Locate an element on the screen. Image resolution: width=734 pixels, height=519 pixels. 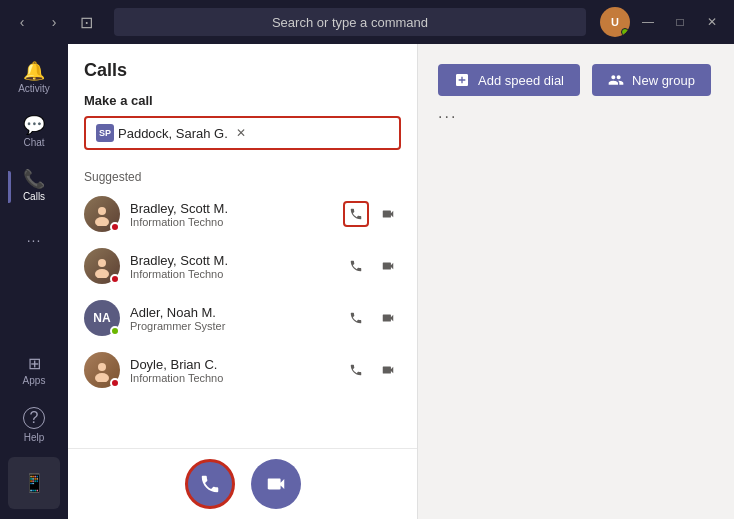
make-call-label: Make a call is located at coordinates (242, 100).